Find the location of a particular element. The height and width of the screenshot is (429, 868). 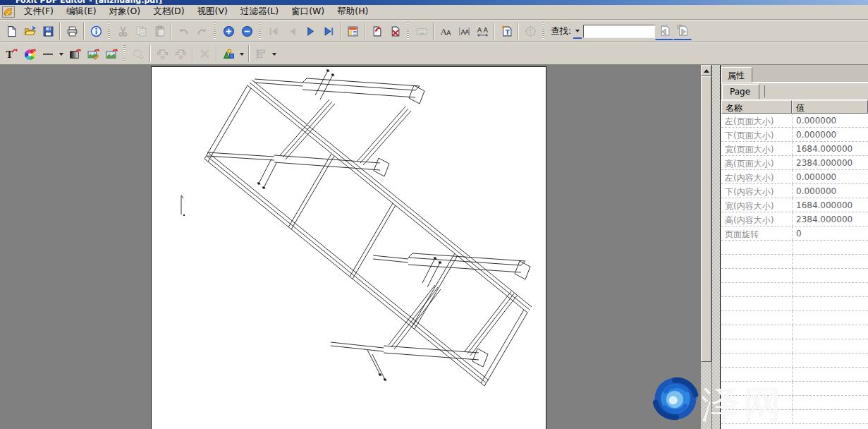

panel-splitter-track is located at coordinates (716, 247).